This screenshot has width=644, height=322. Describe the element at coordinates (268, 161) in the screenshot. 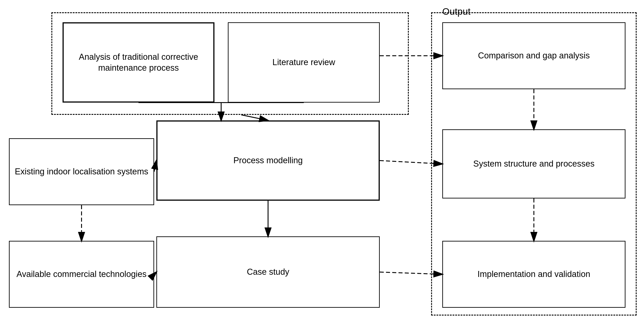

I see `process-modelling-box: Process modelling` at that location.